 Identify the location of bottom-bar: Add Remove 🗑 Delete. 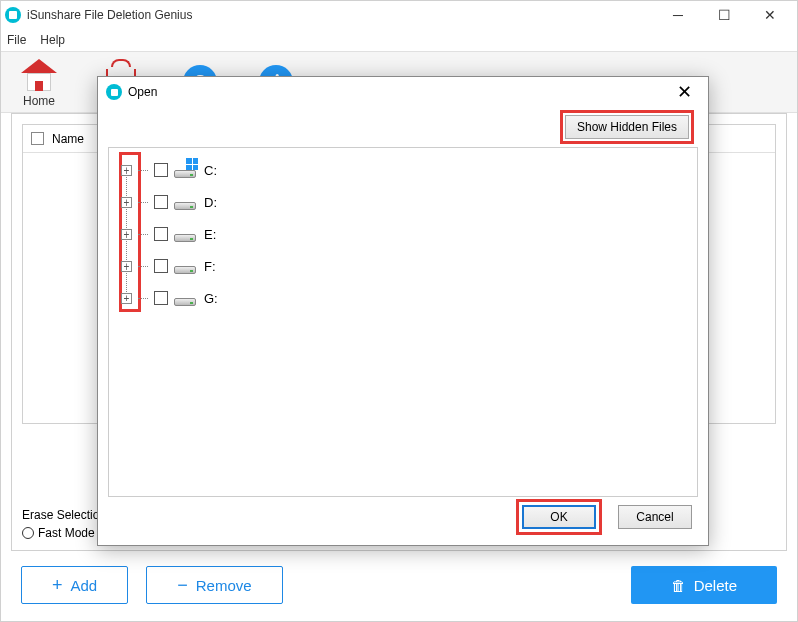
(399, 585).